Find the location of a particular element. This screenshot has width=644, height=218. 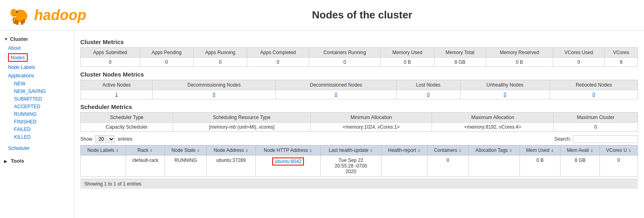

col-active-nodes: Active Nodes is located at coordinates (116, 85).